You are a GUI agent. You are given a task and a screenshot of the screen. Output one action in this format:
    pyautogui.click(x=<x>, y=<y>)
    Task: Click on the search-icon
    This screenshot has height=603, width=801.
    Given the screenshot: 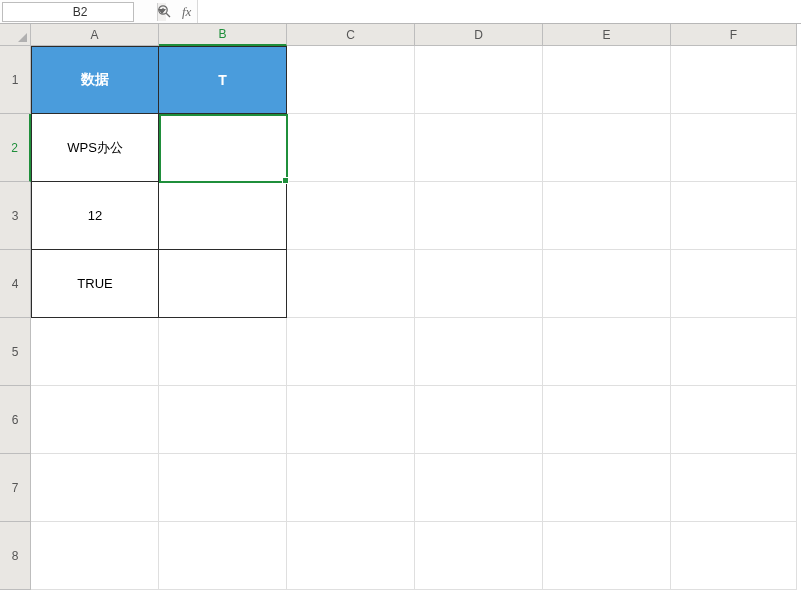 What is the action you would take?
    pyautogui.click(x=164, y=12)
    